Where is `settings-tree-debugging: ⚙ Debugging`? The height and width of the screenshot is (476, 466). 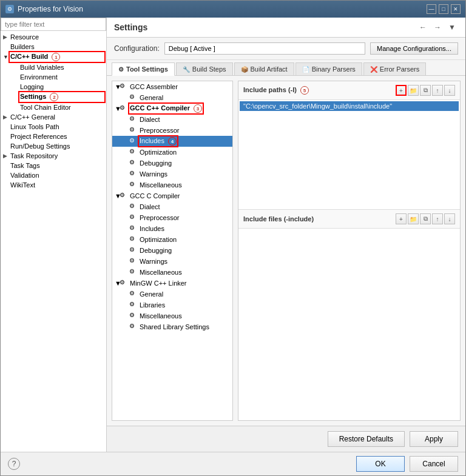
settings-tree-debugging: ⚙ Debugging is located at coordinates (172, 163).